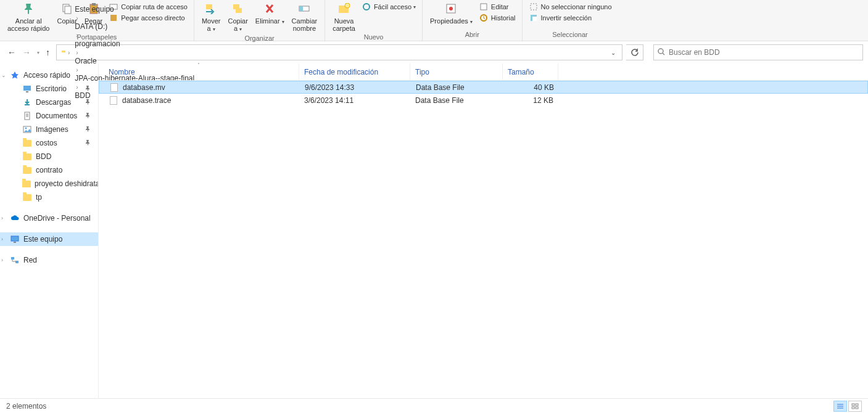  What do you see at coordinates (392, 7) in the screenshot?
I see `easy-access-label: Fácil acceso` at bounding box center [392, 7].